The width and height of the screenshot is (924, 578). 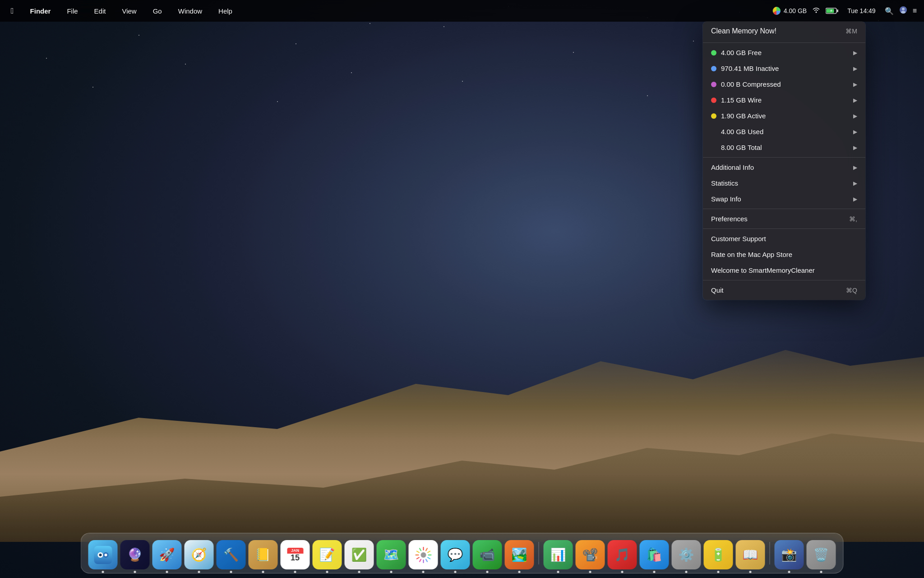 What do you see at coordinates (855, 199) in the screenshot?
I see `swap-info-arrow: ▶` at bounding box center [855, 199].